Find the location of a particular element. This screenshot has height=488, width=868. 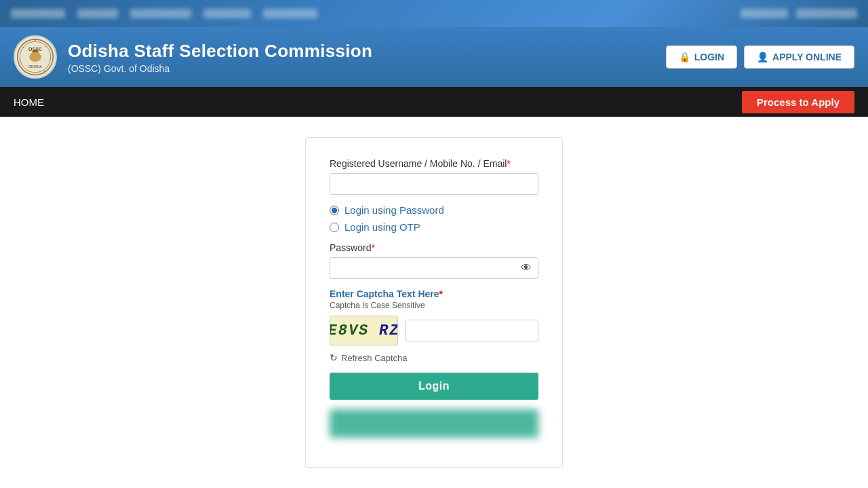

password-required-star: * is located at coordinates (373, 248).